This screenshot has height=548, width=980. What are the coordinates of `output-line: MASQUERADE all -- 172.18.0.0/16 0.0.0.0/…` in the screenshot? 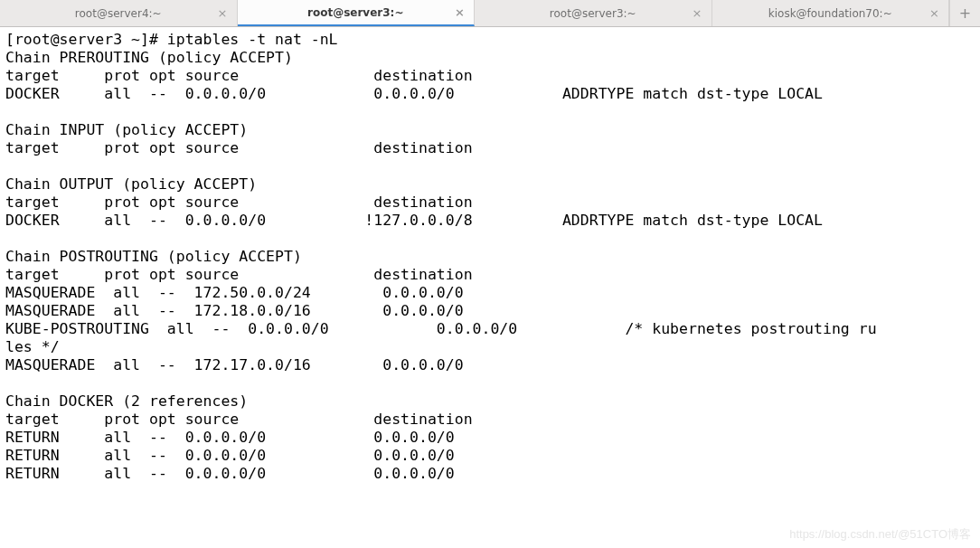 It's located at (284, 311).